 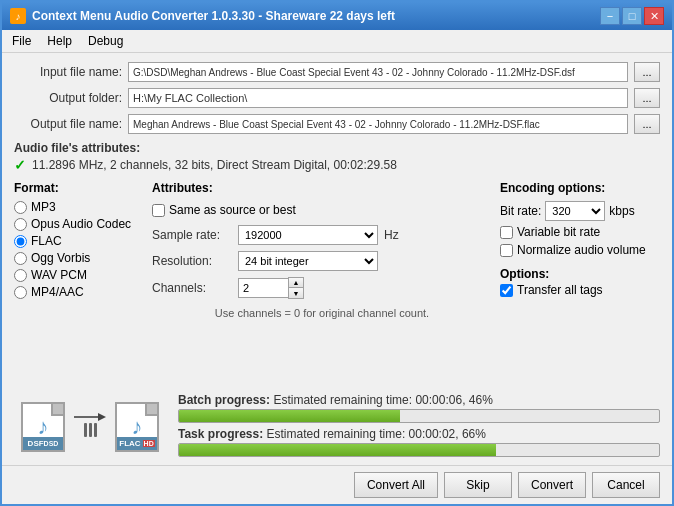 I want to click on same-as-source-label: Same as source or best, so click(x=232, y=210).